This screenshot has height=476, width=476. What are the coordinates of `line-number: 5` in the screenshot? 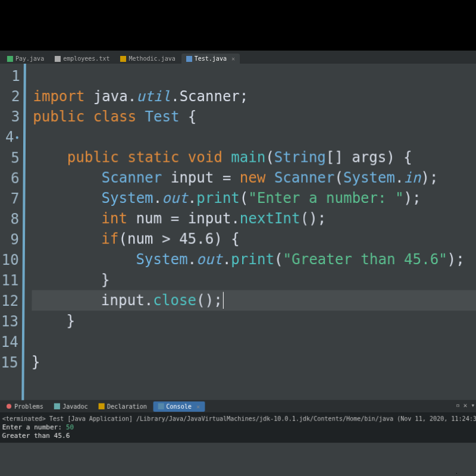 It's located at (11, 158).